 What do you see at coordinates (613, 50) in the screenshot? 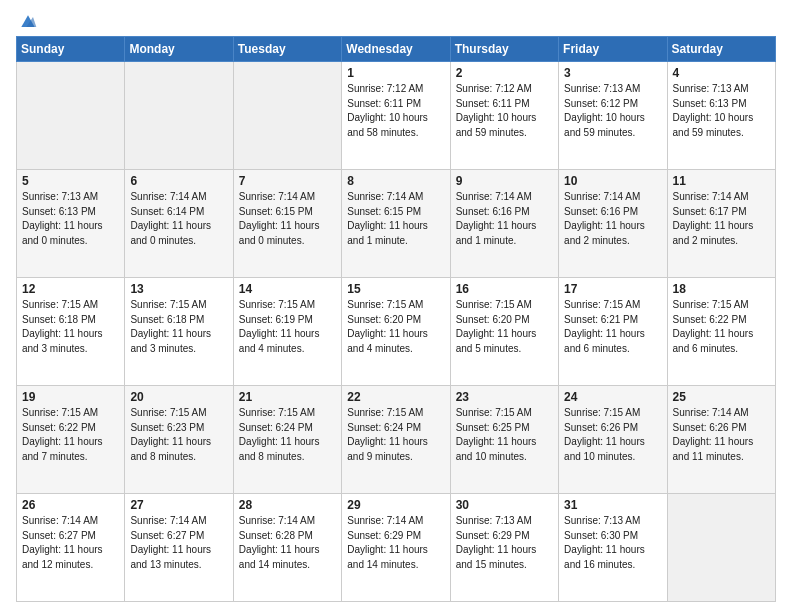
I see `weekday-header-friday: Friday` at bounding box center [613, 50].